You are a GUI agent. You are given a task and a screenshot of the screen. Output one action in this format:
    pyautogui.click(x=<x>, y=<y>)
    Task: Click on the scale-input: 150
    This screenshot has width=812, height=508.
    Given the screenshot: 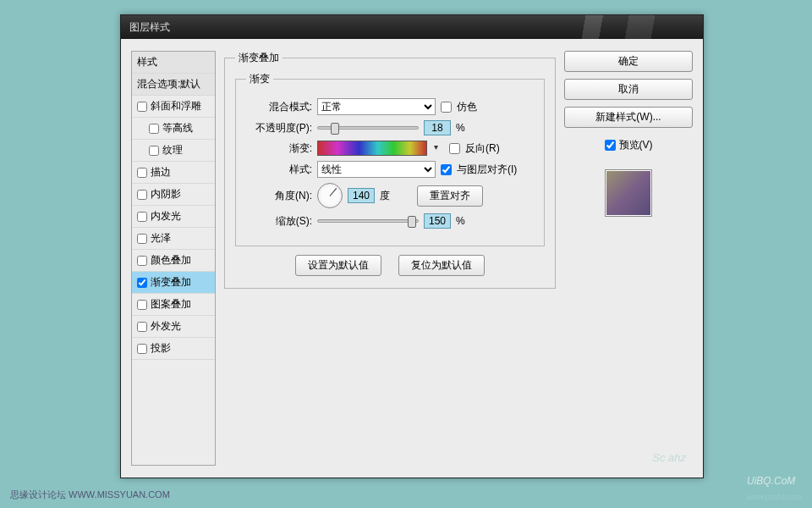 What is the action you would take?
    pyautogui.click(x=437, y=221)
    